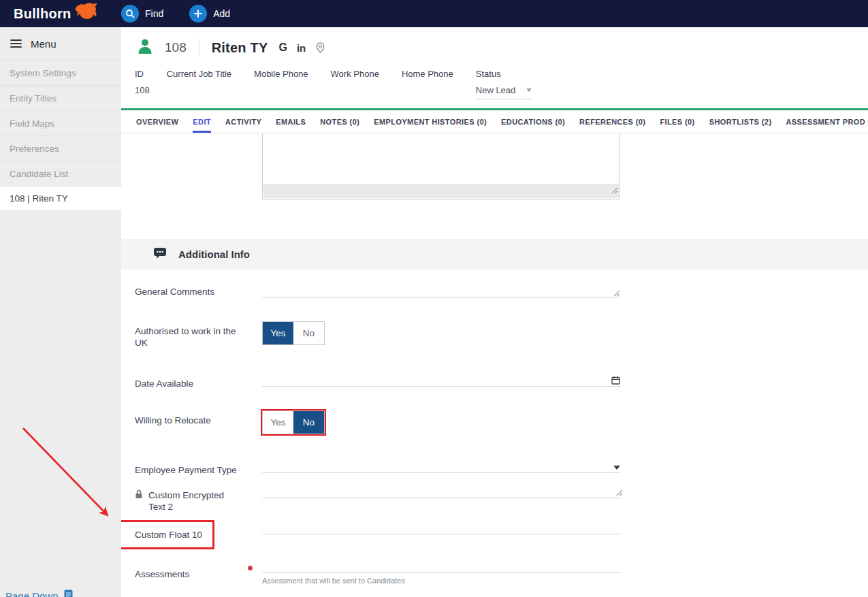  What do you see at coordinates (320, 48) in the screenshot?
I see `location-pin-icon` at bounding box center [320, 48].